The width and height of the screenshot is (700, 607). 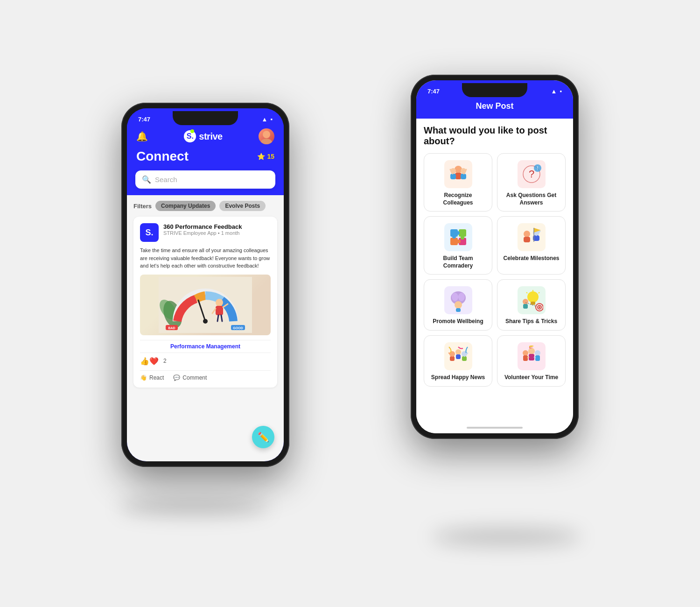 What do you see at coordinates (458, 305) in the screenshot?
I see `option-wellbeing: Promote Wellbeing` at bounding box center [458, 305].